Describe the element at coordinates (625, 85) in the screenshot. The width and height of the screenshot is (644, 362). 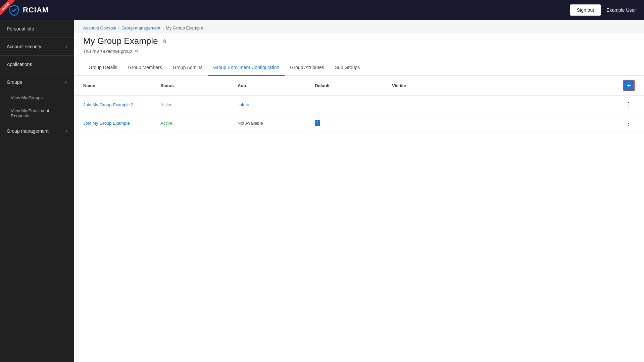
I see `col-header-action: +` at that location.